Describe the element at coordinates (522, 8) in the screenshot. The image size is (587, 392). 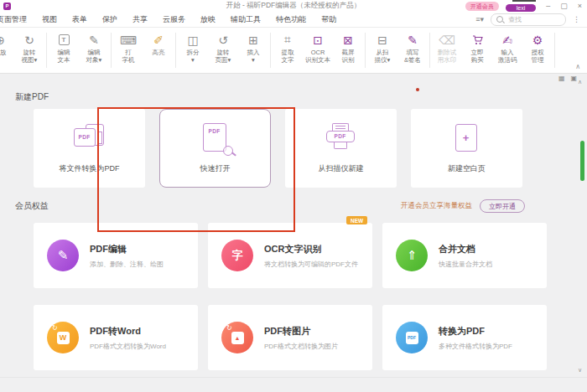
I see `user-account-button: lexi` at that location.